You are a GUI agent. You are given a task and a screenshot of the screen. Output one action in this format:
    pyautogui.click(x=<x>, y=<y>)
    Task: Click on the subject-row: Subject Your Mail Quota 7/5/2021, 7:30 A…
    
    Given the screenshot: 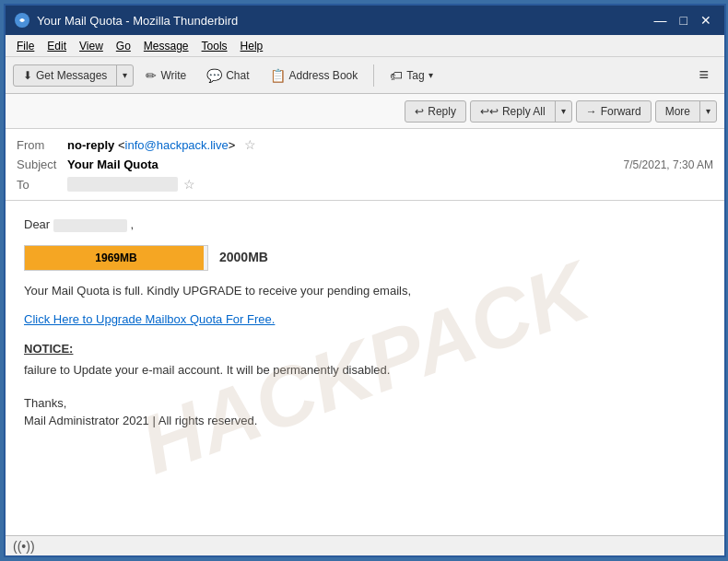 What is the action you would take?
    pyautogui.click(x=365, y=164)
    